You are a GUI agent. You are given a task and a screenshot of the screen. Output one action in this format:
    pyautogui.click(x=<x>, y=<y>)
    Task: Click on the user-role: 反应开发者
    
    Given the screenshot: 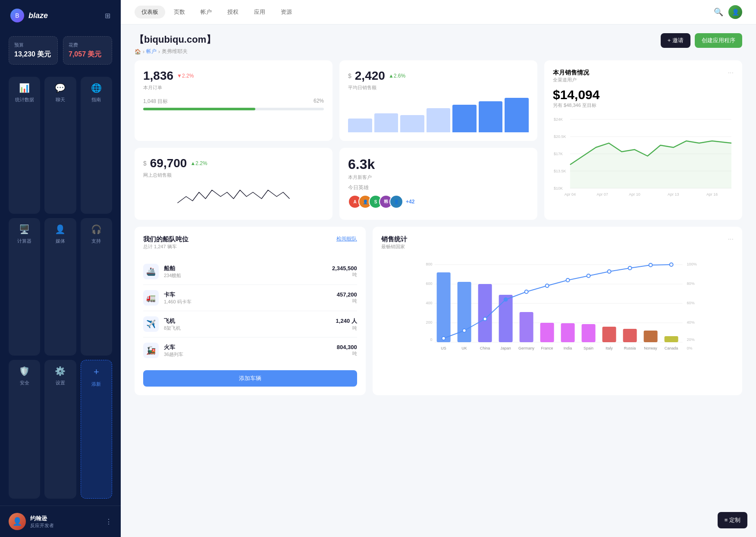 What is the action you would take?
    pyautogui.click(x=42, y=526)
    